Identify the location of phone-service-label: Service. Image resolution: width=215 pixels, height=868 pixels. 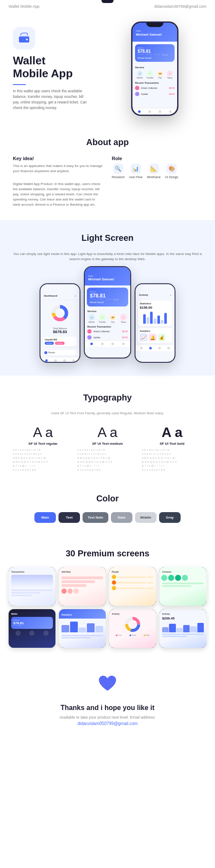
(155, 67).